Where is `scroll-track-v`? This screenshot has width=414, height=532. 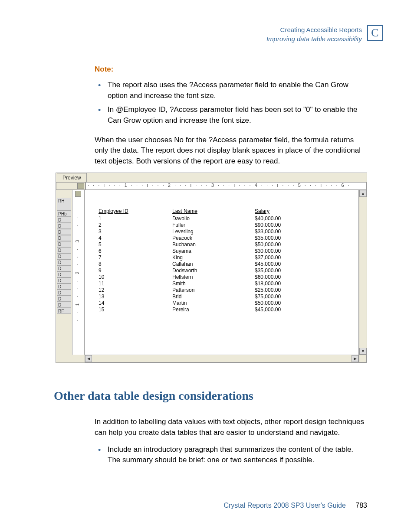 scroll-track-v is located at coordinates (363, 272).